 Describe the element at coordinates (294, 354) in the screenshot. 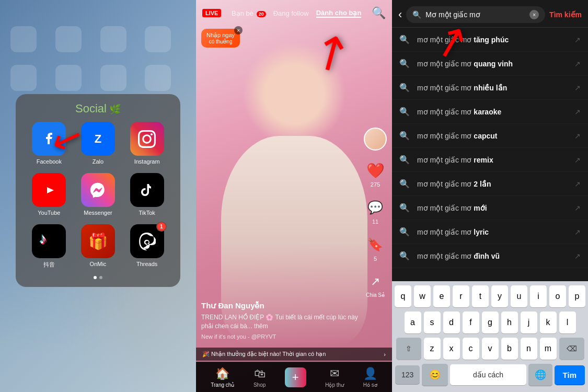

I see `tiktok-promo-bar: 🎉 Nhận thưởng đặc biệt nào! Thời gian có…` at that location.